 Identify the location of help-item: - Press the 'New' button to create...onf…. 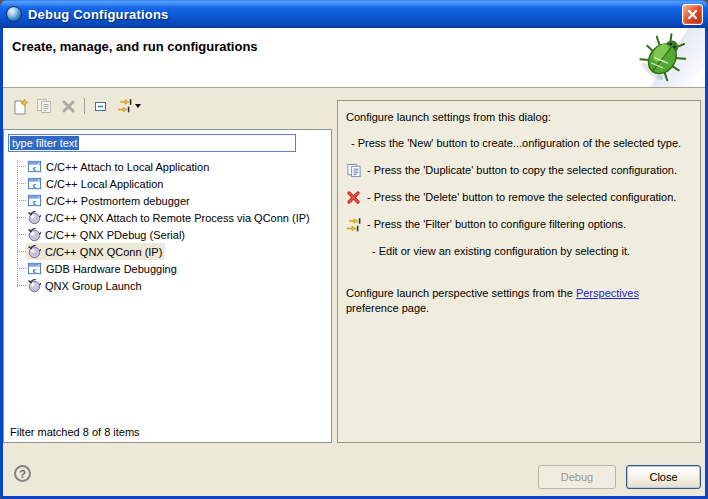
(519, 144).